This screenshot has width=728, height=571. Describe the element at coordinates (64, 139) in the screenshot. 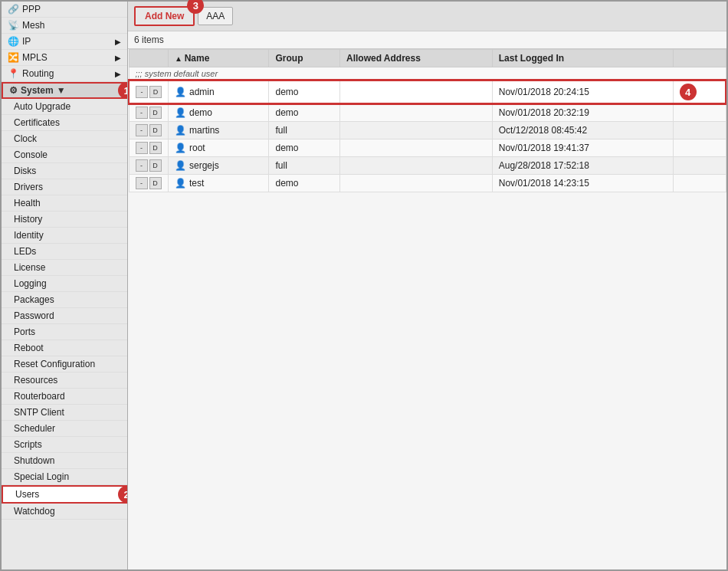

I see `sidebar-item-clock: Clock` at that location.